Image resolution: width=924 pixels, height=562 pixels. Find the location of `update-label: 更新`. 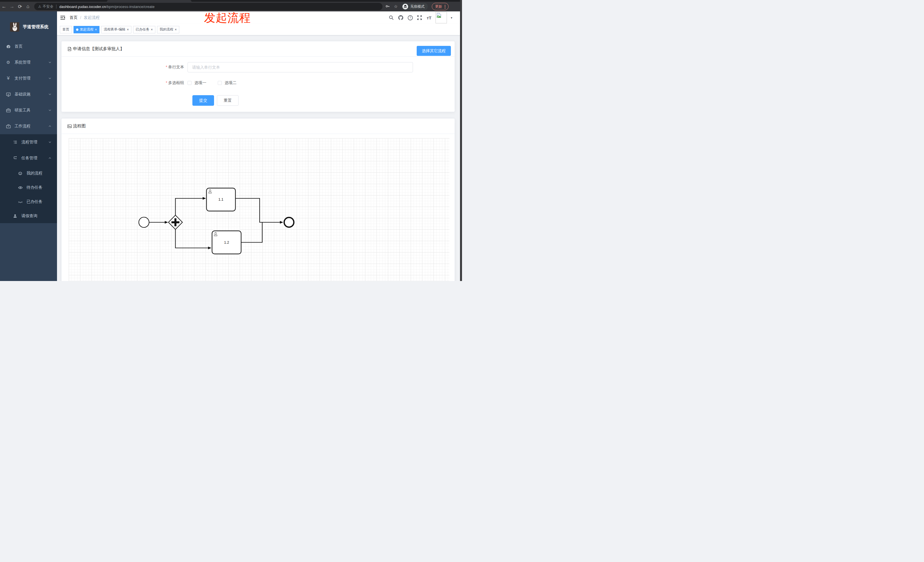

update-label: 更新 is located at coordinates (439, 7).